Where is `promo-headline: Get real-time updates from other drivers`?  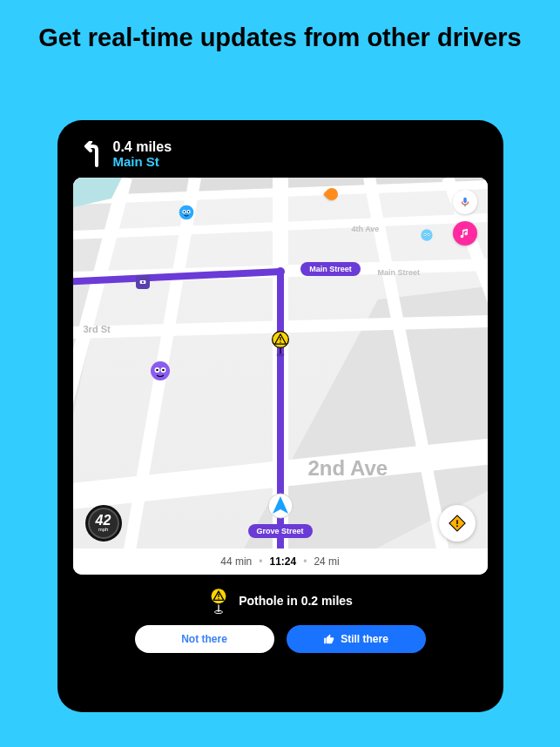 promo-headline: Get real-time updates from other drivers is located at coordinates (280, 35).